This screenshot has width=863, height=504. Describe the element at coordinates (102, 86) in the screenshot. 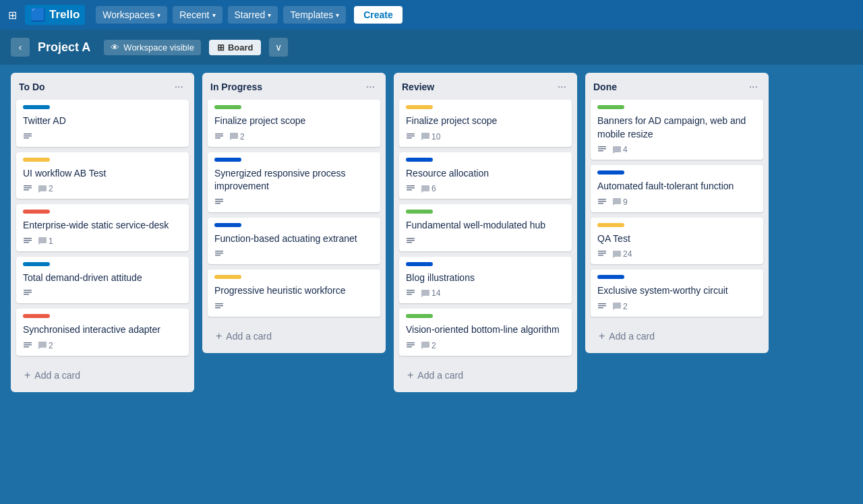

I see `column-header: To Do···` at that location.